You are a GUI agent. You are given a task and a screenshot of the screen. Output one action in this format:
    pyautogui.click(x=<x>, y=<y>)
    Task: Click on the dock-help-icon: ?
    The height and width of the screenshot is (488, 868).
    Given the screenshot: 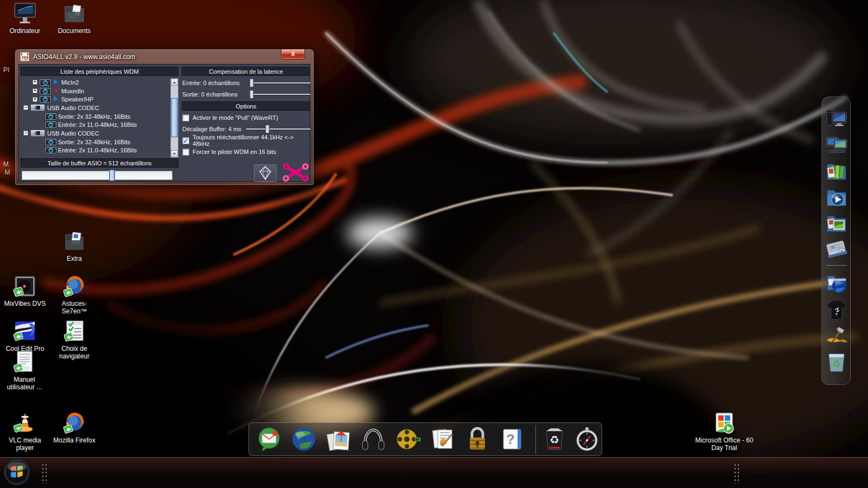 What is the action you would take?
    pyautogui.click(x=512, y=439)
    